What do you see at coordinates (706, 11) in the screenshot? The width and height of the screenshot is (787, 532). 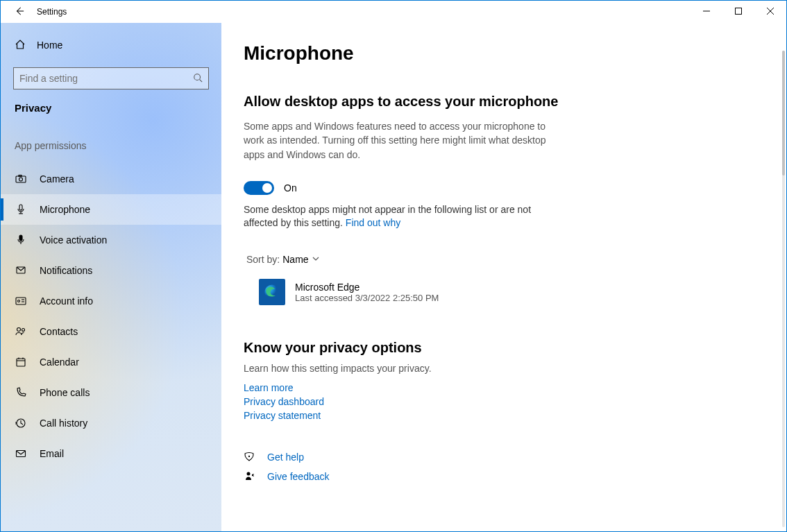 I see `minimize-button` at bounding box center [706, 11].